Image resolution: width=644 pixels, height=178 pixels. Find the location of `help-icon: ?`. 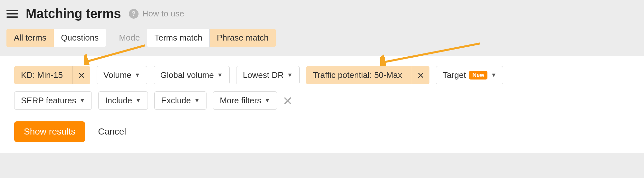

help-icon: ? is located at coordinates (134, 14).